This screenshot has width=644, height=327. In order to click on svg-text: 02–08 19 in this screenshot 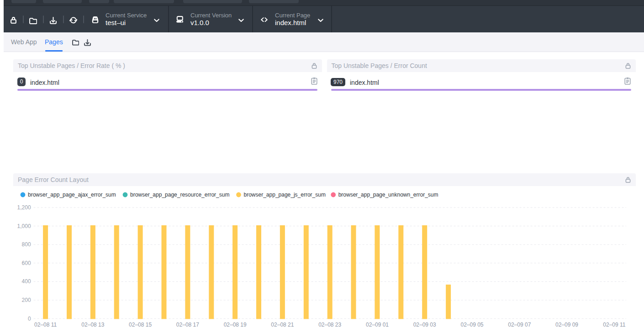, I will do `click(235, 324)`.